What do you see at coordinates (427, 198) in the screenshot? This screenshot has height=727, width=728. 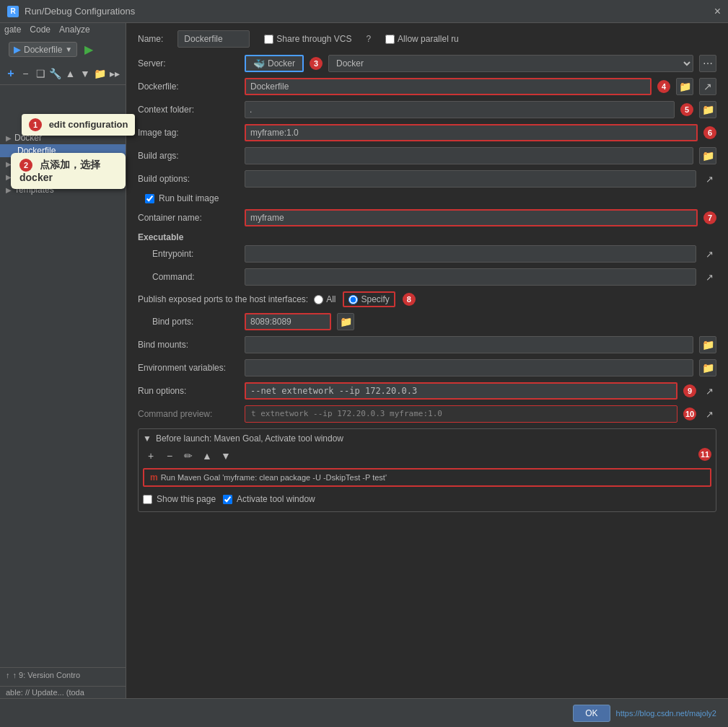 I see `run-built-image-row: Run built image` at bounding box center [427, 198].